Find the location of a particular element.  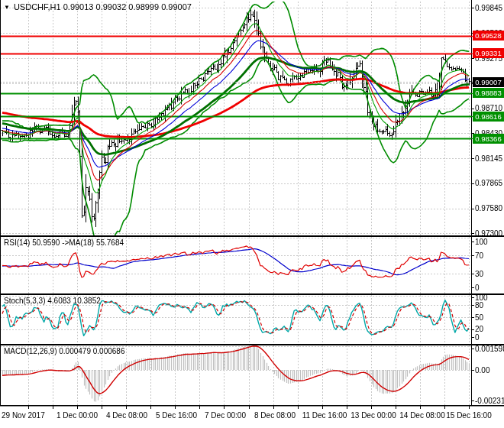

price-axis-label: 0.98145 is located at coordinates (489, 159).